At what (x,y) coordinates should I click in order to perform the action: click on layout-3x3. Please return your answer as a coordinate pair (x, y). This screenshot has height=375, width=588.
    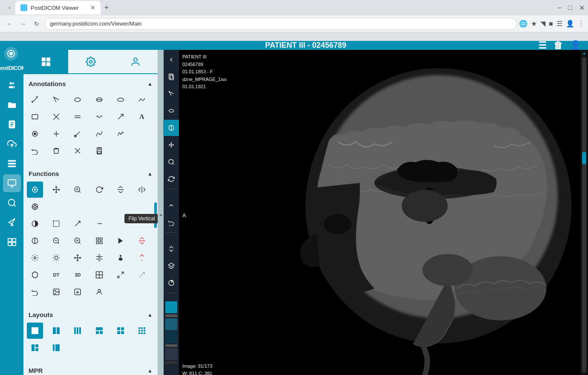
    Looking at the image, I should click on (142, 331).